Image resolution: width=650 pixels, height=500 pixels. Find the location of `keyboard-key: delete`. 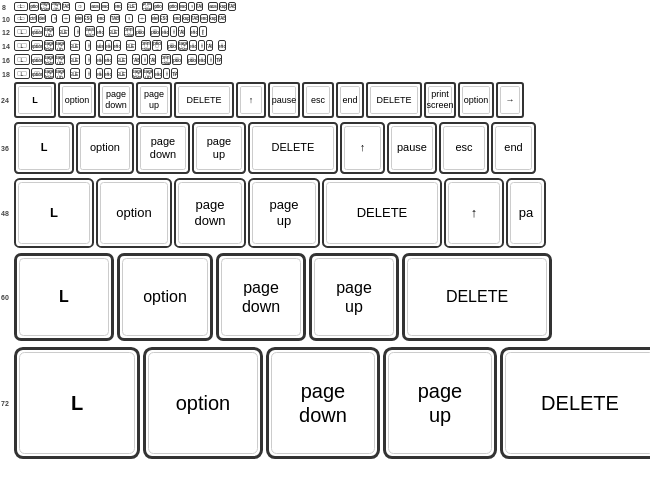

keyboard-key: delete is located at coordinates (79, 18).